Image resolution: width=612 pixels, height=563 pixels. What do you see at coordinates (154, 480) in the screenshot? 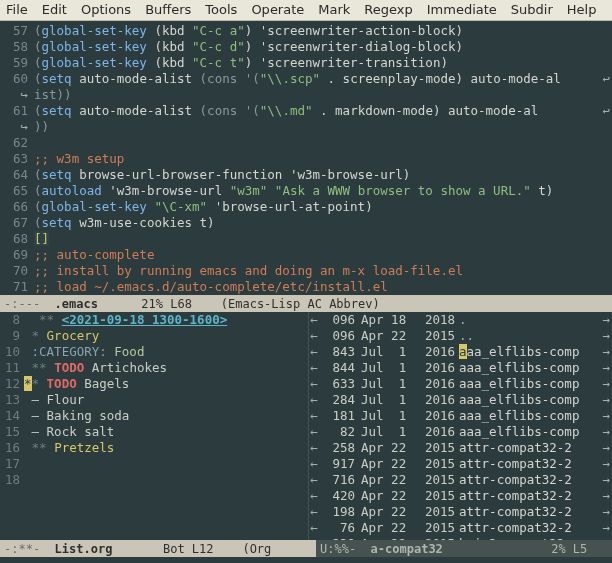
I see `org-line: 18` at bounding box center [154, 480].